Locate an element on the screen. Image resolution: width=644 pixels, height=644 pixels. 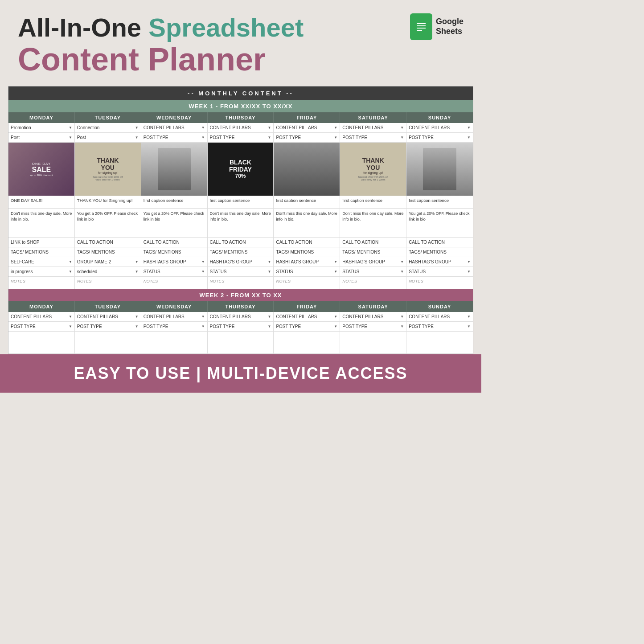
bt-sun: You get a 20% OFF. Please check link in … is located at coordinates (439, 223).